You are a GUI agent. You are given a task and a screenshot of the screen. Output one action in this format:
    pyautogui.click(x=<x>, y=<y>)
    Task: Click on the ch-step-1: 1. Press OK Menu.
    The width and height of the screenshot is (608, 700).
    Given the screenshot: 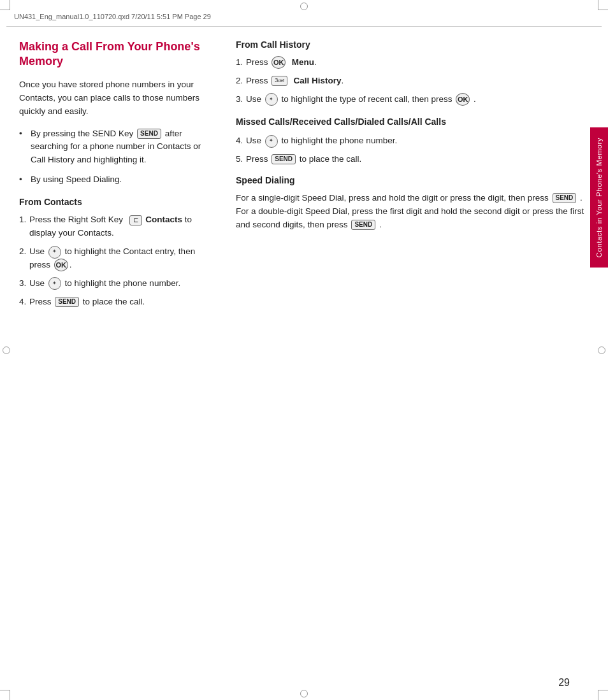 What is the action you would take?
    pyautogui.click(x=412, y=62)
    